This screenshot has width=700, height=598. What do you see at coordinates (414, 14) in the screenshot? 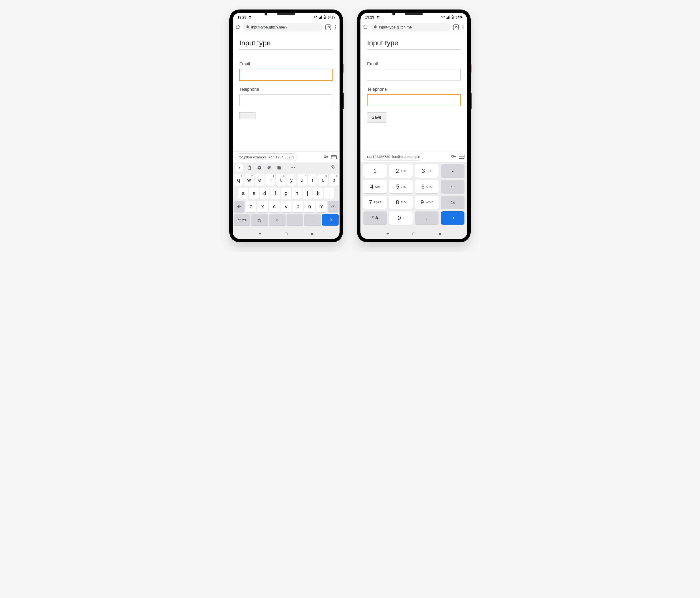
I see `speaker-grille` at bounding box center [414, 14].